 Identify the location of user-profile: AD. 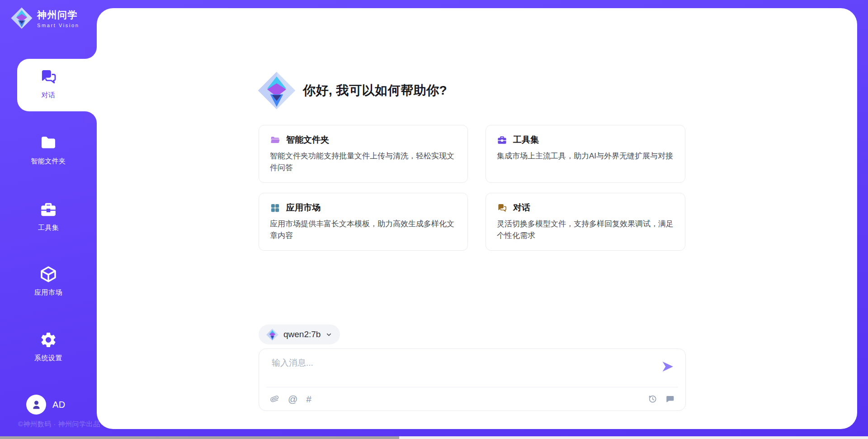
(46, 405).